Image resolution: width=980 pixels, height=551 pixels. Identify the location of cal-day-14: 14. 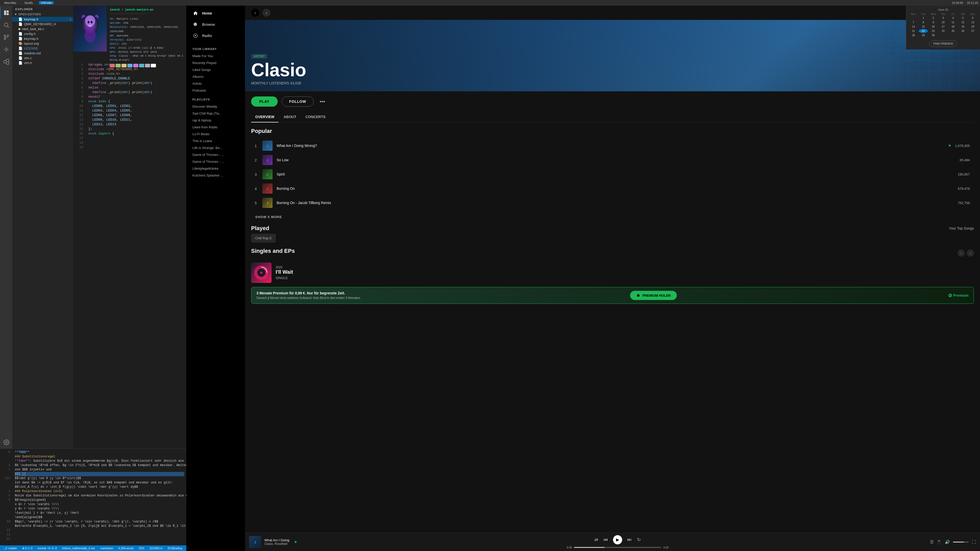
(914, 27).